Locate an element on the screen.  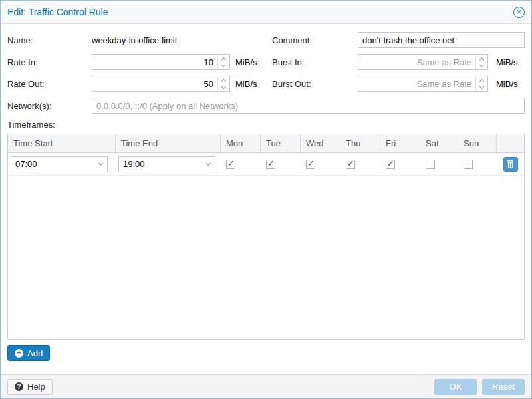
checkbox-wed is located at coordinates (311, 164).